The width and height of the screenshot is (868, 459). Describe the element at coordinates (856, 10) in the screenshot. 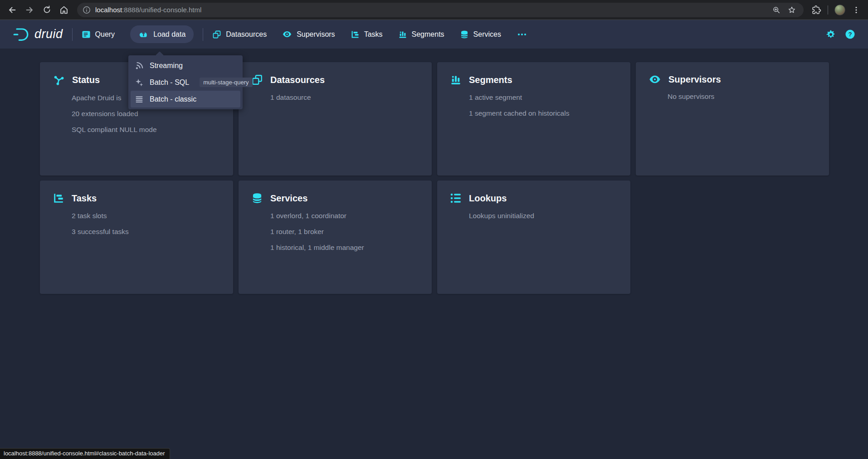

I see `browser-menu-icon` at that location.